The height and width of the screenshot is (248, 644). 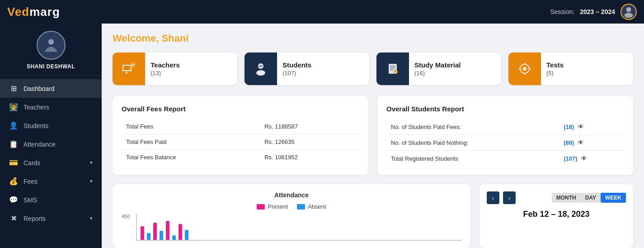 What do you see at coordinates (129, 69) in the screenshot?
I see `stat-icon-teachers` at bounding box center [129, 69].